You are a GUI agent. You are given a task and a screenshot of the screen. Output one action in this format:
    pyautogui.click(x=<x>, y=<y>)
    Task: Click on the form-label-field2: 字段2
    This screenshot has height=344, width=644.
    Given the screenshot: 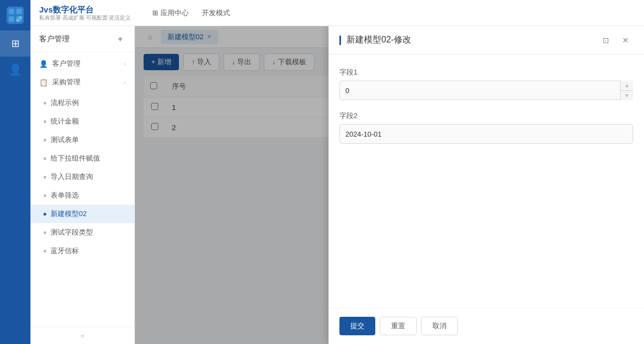 What is the action you would take?
    pyautogui.click(x=486, y=116)
    